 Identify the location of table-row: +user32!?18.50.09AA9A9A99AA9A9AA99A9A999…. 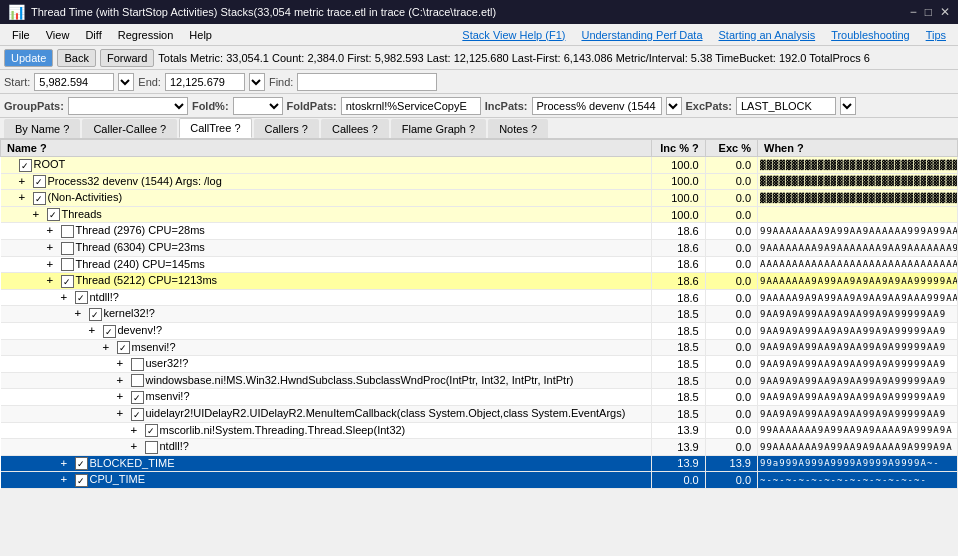
(480, 364).